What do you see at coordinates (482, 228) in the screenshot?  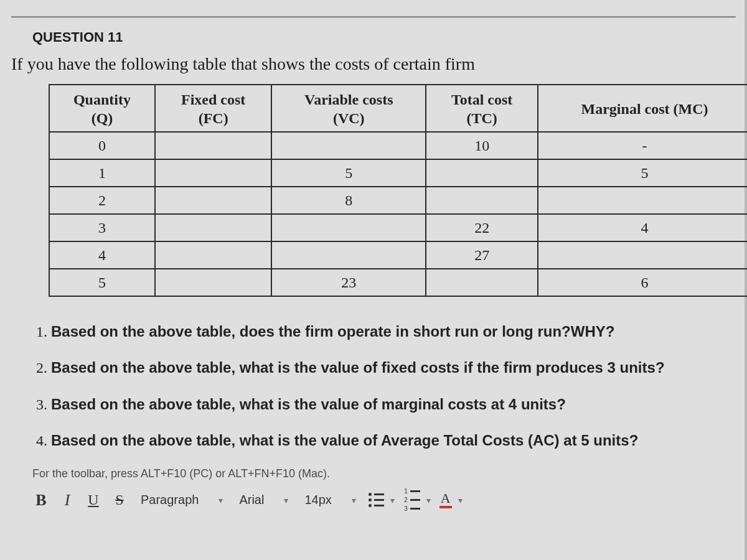 I see `cell-tc: 22` at bounding box center [482, 228].